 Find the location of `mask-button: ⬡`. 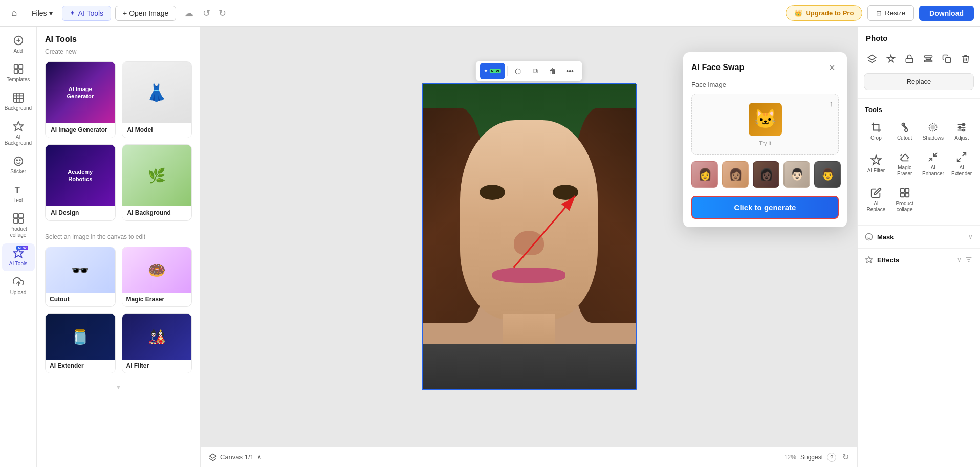

mask-button: ⬡ is located at coordinates (518, 71).